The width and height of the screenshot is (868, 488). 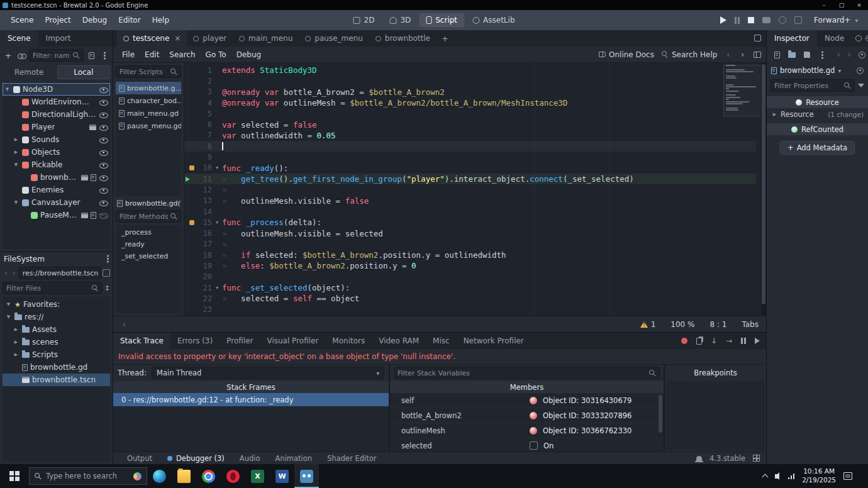 What do you see at coordinates (470, 233) in the screenshot?
I see `code-line-16: 16» outlineMesh.visible = selected` at bounding box center [470, 233].